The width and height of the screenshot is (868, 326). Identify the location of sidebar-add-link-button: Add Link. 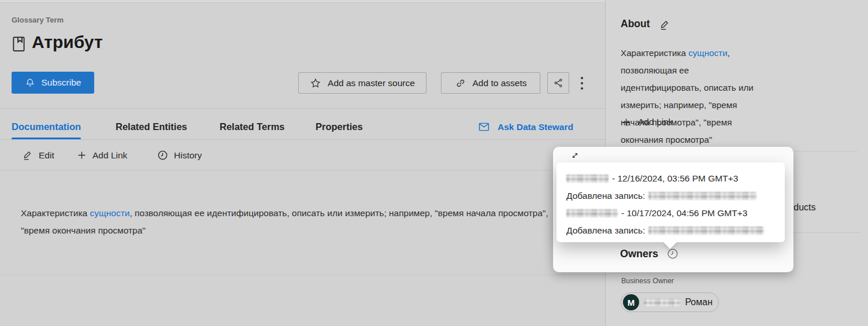
(647, 122).